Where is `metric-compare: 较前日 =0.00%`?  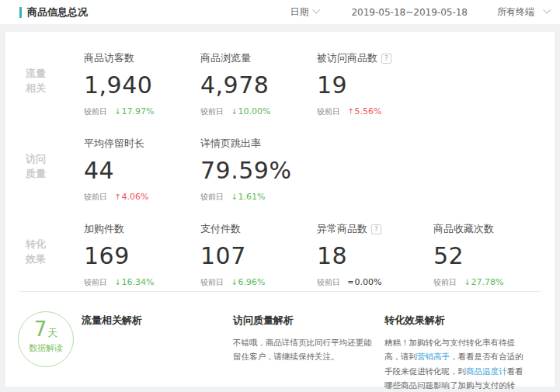
metric-compare: 较前日 =0.00% is located at coordinates (375, 283).